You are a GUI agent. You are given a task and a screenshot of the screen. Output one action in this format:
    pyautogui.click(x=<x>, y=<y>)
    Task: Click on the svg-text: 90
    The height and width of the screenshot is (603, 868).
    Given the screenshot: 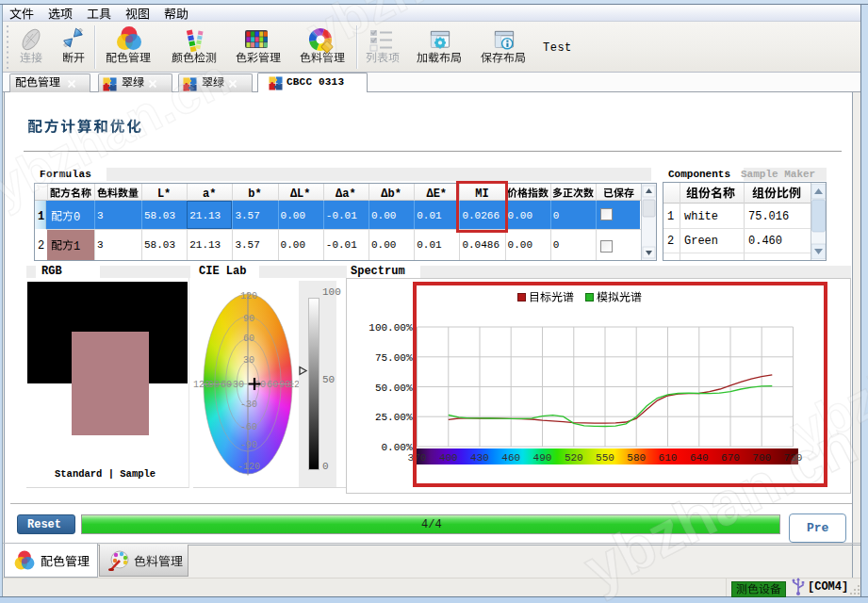 What is the action you would take?
    pyautogui.click(x=249, y=318)
    